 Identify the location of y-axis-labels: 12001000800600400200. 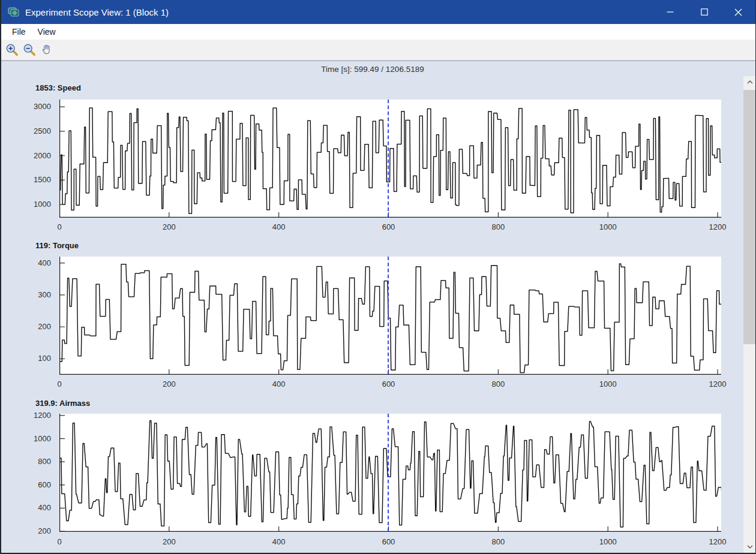
(29, 472).